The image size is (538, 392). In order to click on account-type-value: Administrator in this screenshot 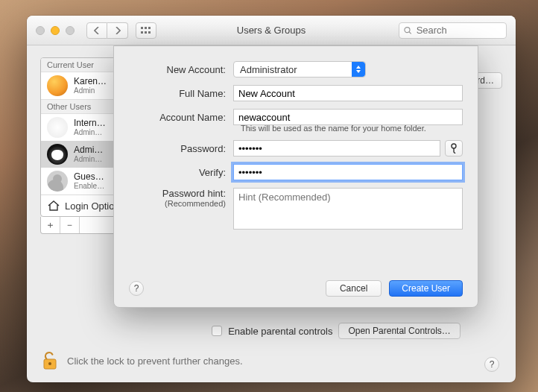, I will do `click(268, 70)`.